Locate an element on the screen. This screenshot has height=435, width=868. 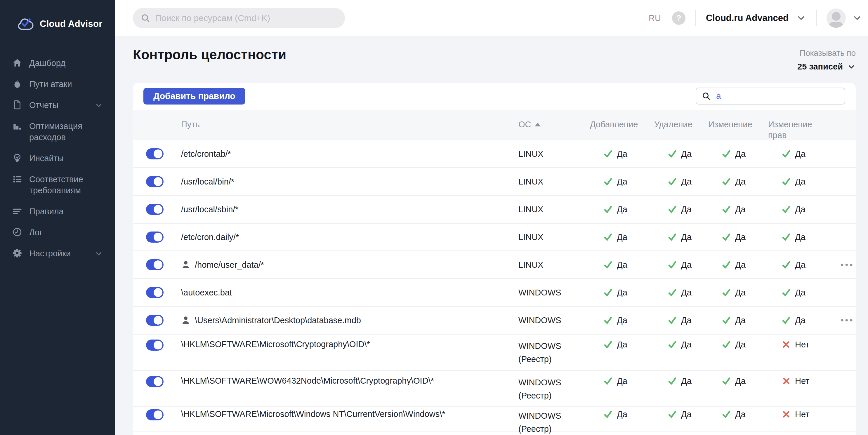
sidebar-item: Инсайты is located at coordinates (57, 158).